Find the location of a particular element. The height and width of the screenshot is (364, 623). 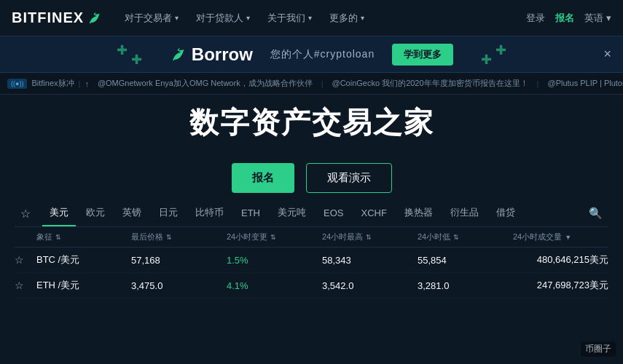

ticker-text: @OMGnetwork Enya加入OMG Network，成为战略合作伙伴 is located at coordinates (205, 83).